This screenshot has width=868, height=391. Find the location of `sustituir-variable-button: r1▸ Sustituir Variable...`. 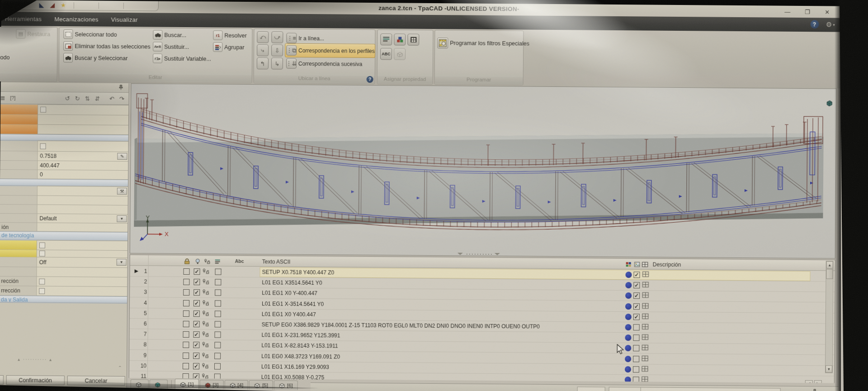

sustituir-variable-button: r1▸ Sustituir Variable... is located at coordinates (182, 58).